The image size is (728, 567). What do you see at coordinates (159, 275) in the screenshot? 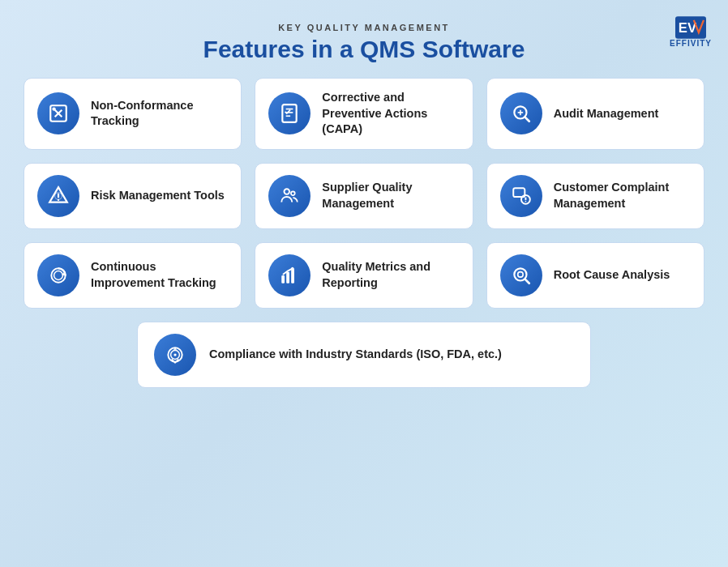
I see `improvement-label: Continuous Improvement Tracking` at bounding box center [159, 275].